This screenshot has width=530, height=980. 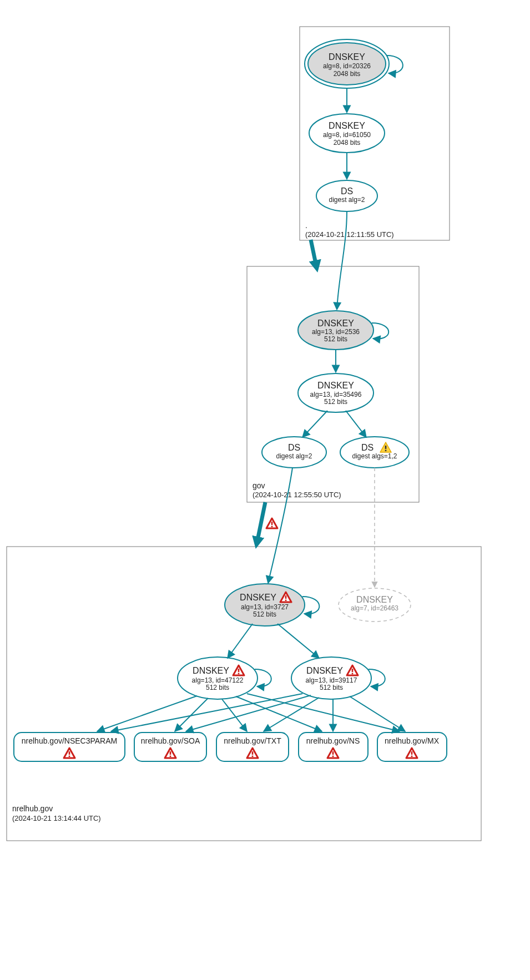 What do you see at coordinates (294, 447) in the screenshot?
I see `gov-ds1-title: DS` at bounding box center [294, 447].